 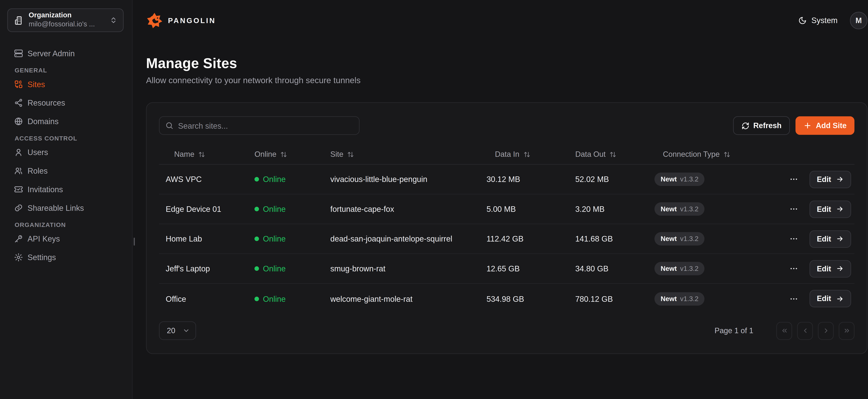 What do you see at coordinates (286, 154) in the screenshot?
I see `column-header-online: Online` at bounding box center [286, 154].